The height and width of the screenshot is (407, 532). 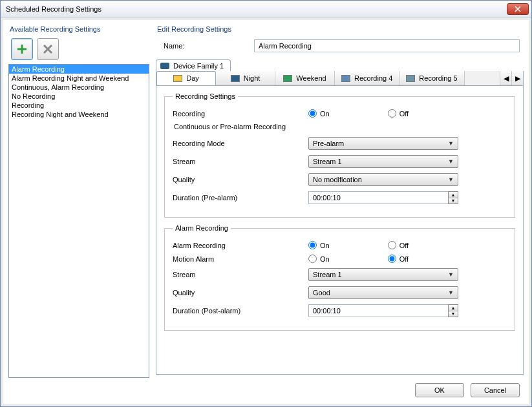 What do you see at coordinates (387, 46) in the screenshot?
I see `name-input` at bounding box center [387, 46].